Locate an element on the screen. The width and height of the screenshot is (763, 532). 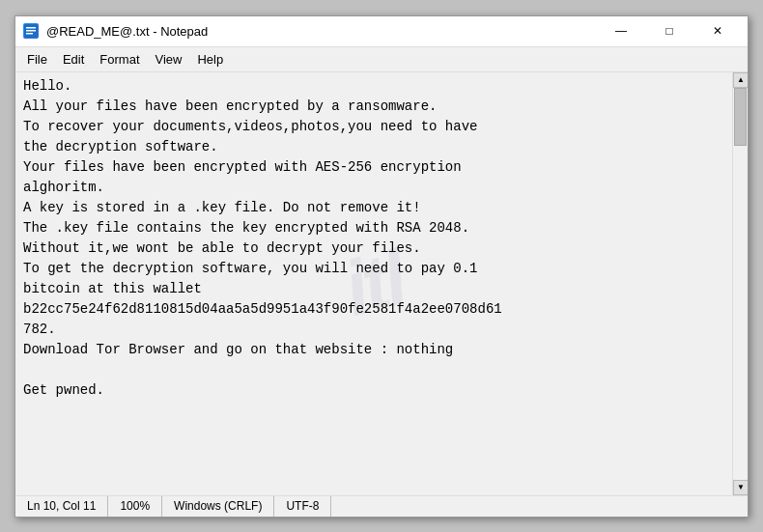
maximize-button: □ is located at coordinates (669, 31).